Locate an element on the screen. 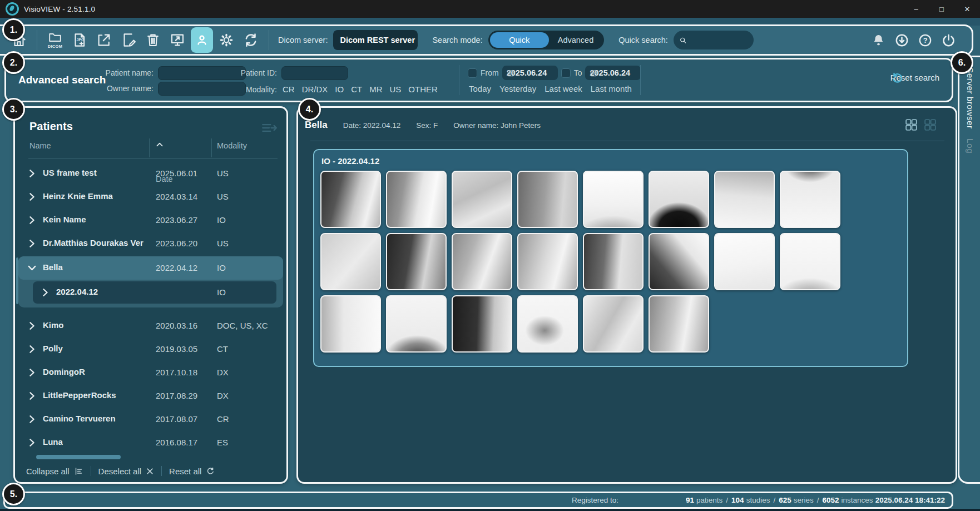 The height and width of the screenshot is (511, 980). modality-option: US is located at coordinates (396, 89).